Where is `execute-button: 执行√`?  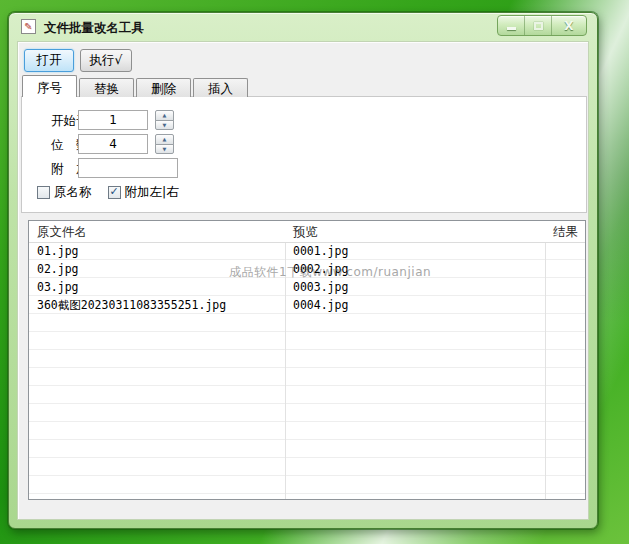
execute-button: 执行√ is located at coordinates (106, 60).